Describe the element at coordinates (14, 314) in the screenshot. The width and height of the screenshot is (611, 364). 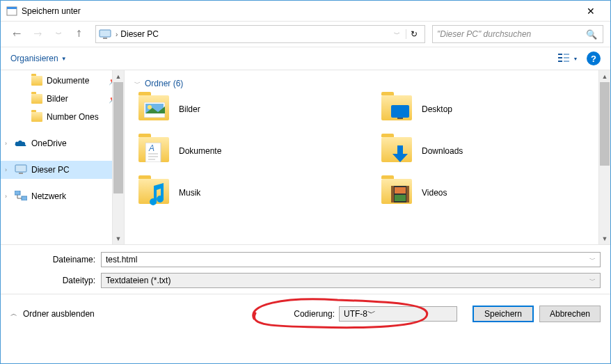
I see `chevron-up-icon: ︿` at that location.